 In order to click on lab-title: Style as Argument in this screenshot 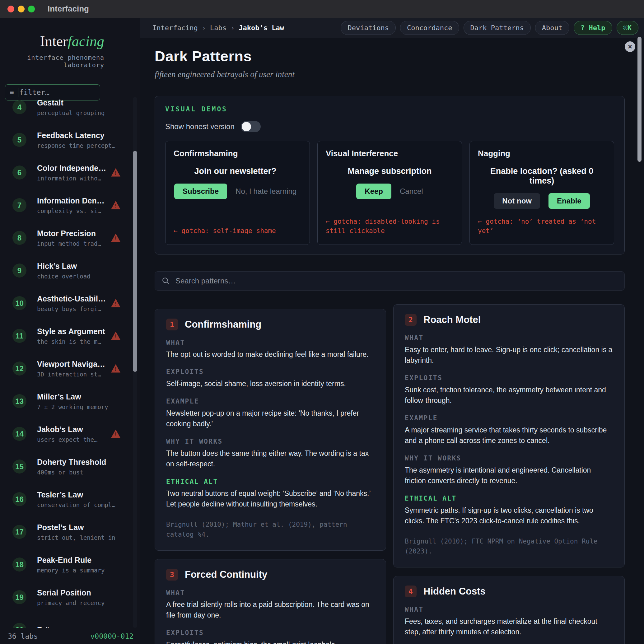, I will do `click(71, 331)`.